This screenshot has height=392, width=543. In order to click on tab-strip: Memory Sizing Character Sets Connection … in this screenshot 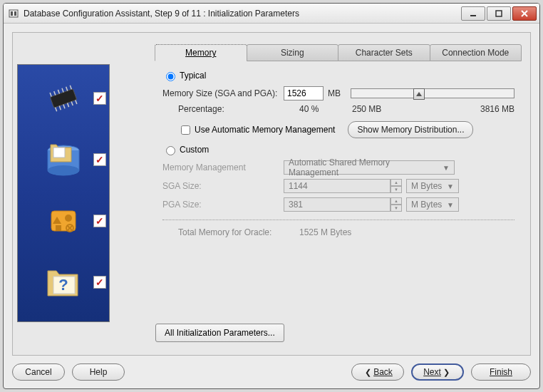, I will do `click(338, 53)`.